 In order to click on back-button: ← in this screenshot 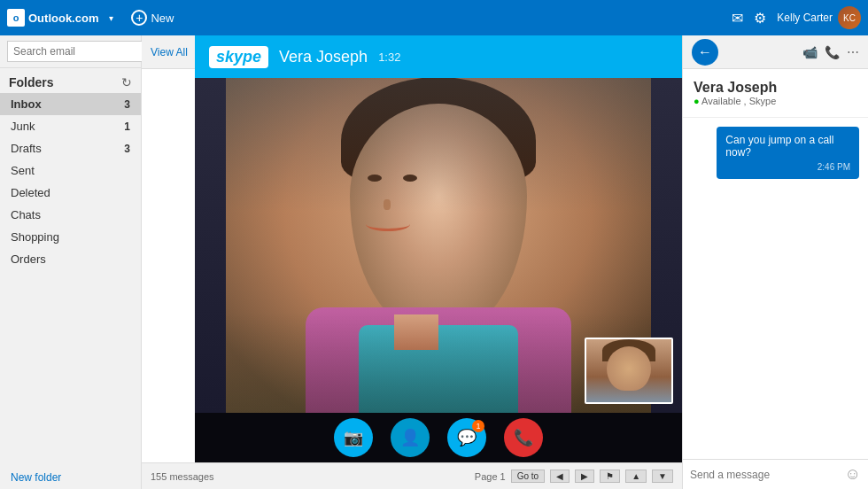, I will do `click(705, 52)`.